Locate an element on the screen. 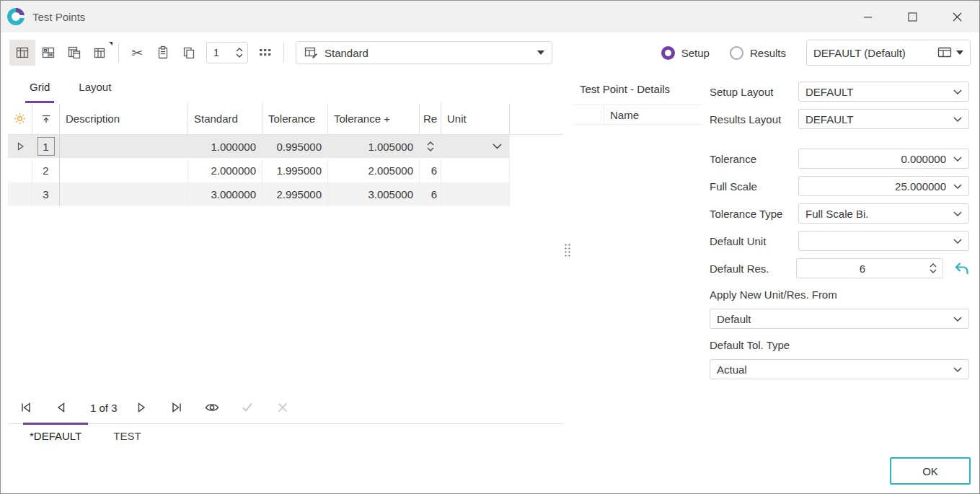 The image size is (980, 494). paste-button is located at coordinates (163, 53).